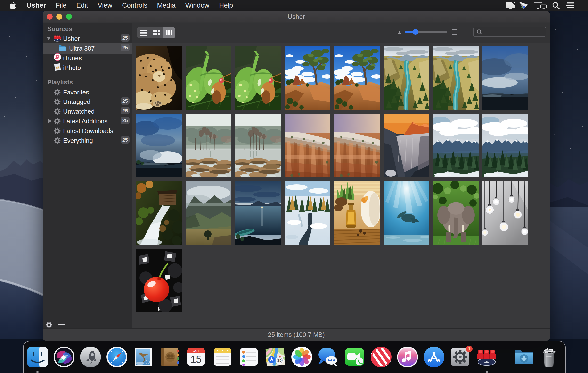 The width and height of the screenshot is (588, 373). What do you see at coordinates (280, 361) in the screenshot?
I see `svg-text: 3D` at bounding box center [280, 361].